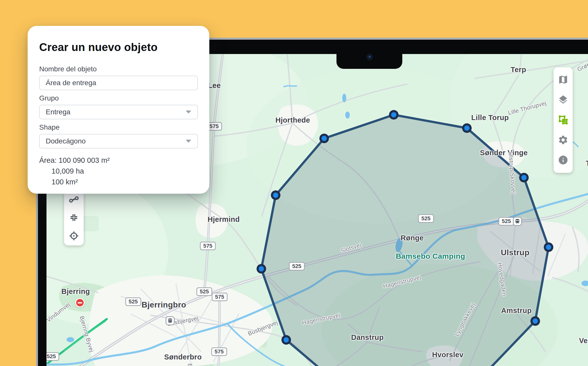  Describe the element at coordinates (412, 238) in the screenshot. I see `map-town-label: Rønge` at that location.